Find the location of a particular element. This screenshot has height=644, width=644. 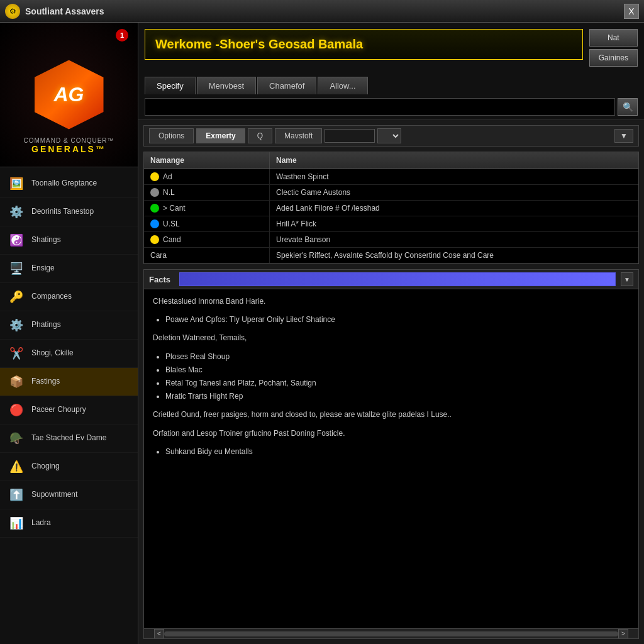

sidebar-item-label-6: Shogi, Ckille is located at coordinates (53, 353).